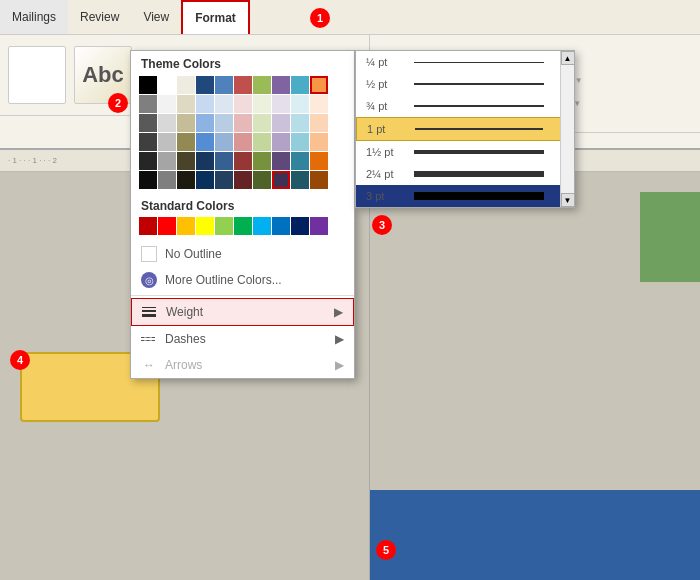 This screenshot has width=700, height=580. I want to click on tab-format: Format, so click(216, 17).